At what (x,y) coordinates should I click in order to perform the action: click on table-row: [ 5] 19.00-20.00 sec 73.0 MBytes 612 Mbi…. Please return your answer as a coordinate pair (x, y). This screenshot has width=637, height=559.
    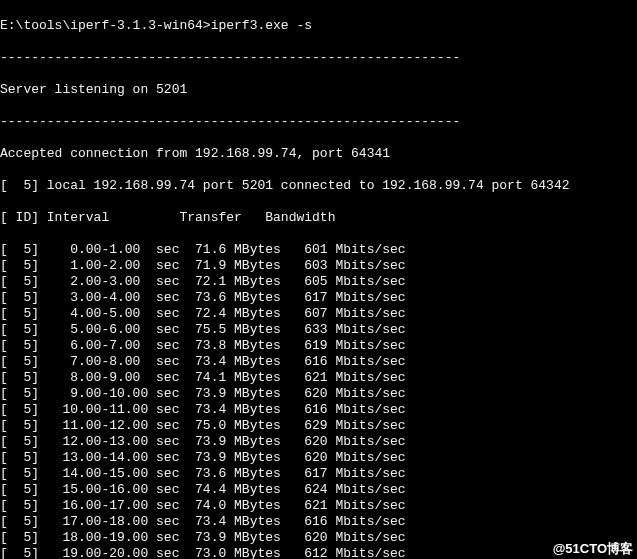
    Looking at the image, I should click on (318, 552).